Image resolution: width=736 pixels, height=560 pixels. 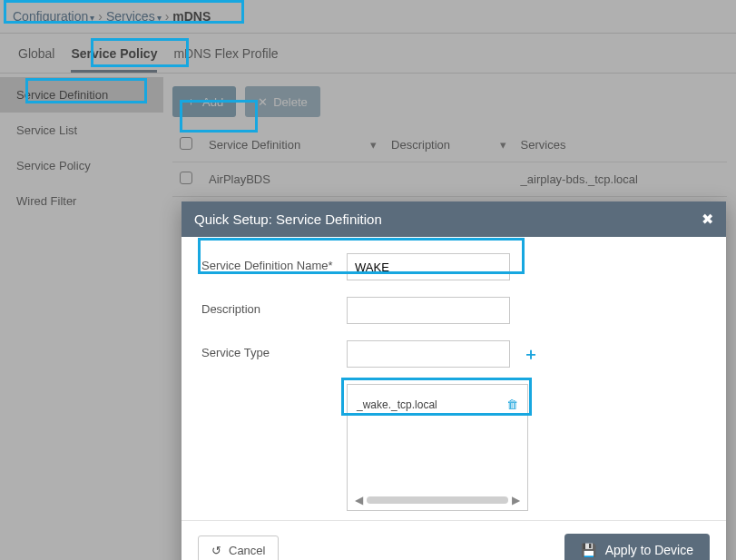 I want to click on dialog-title: Quick Setup: Service Definition, so click(x=289, y=220).